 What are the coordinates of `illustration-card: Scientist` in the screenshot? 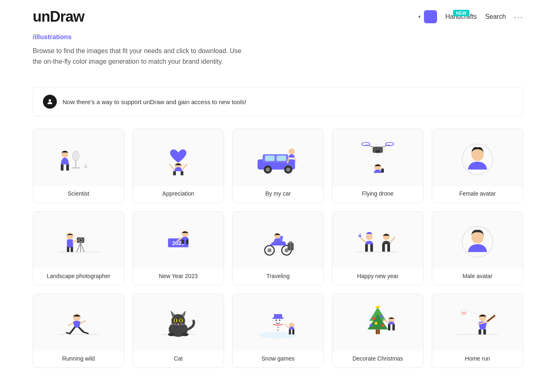 It's located at (78, 166).